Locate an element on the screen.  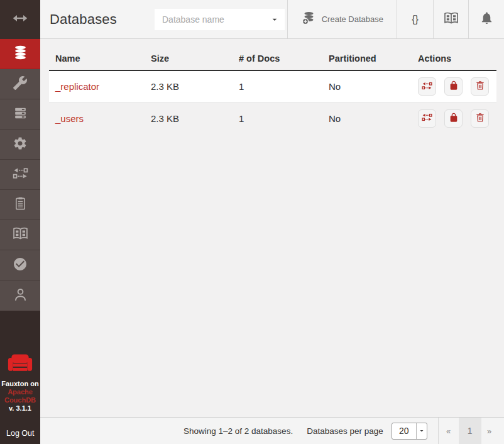
sidebar-item-active-tasks is located at coordinates (20, 114).